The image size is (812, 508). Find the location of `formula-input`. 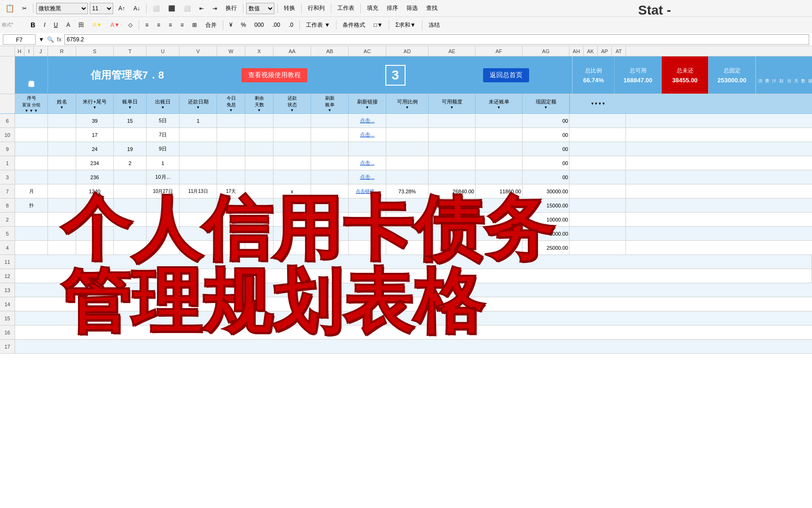

formula-input is located at coordinates (437, 40).